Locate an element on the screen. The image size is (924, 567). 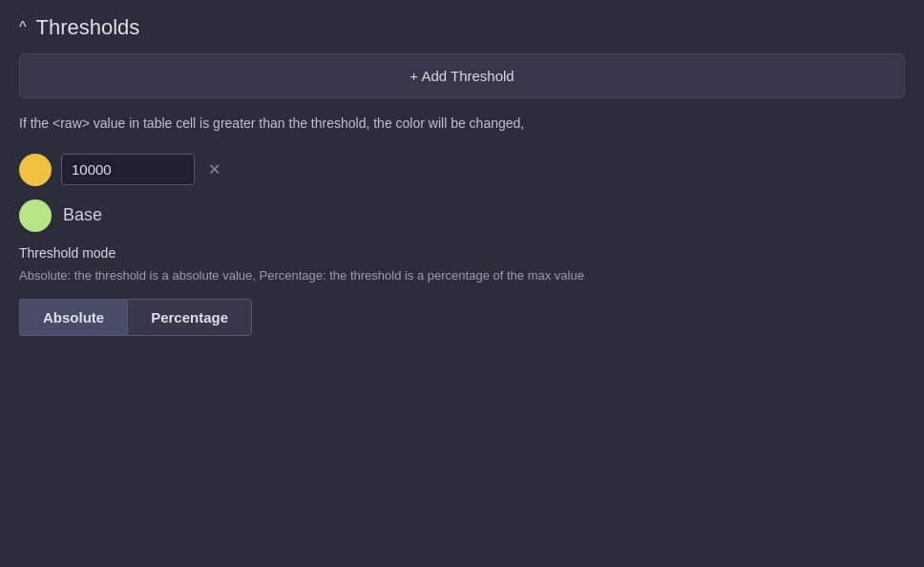
add-threshold-button: + Add Threshold is located at coordinates (462, 76).